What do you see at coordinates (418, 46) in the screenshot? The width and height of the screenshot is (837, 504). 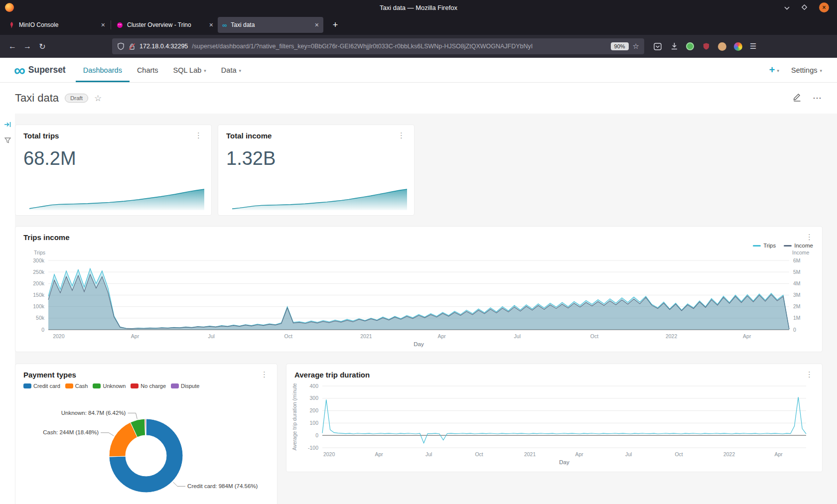 I see `browser-toolbar: ← → ↻ 172.18.0.4:32295 /superset/dashboa…` at bounding box center [418, 46].